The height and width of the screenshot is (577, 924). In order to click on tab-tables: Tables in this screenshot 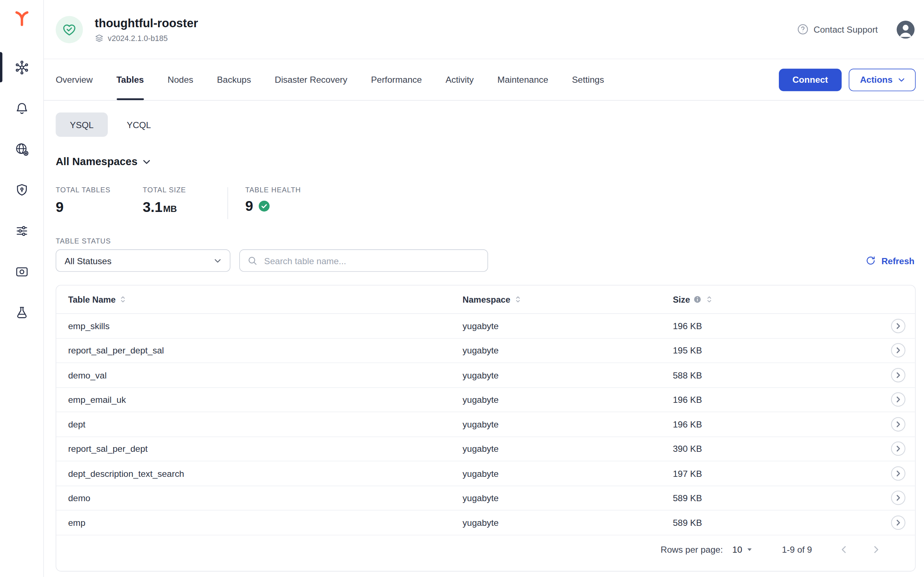, I will do `click(131, 79)`.